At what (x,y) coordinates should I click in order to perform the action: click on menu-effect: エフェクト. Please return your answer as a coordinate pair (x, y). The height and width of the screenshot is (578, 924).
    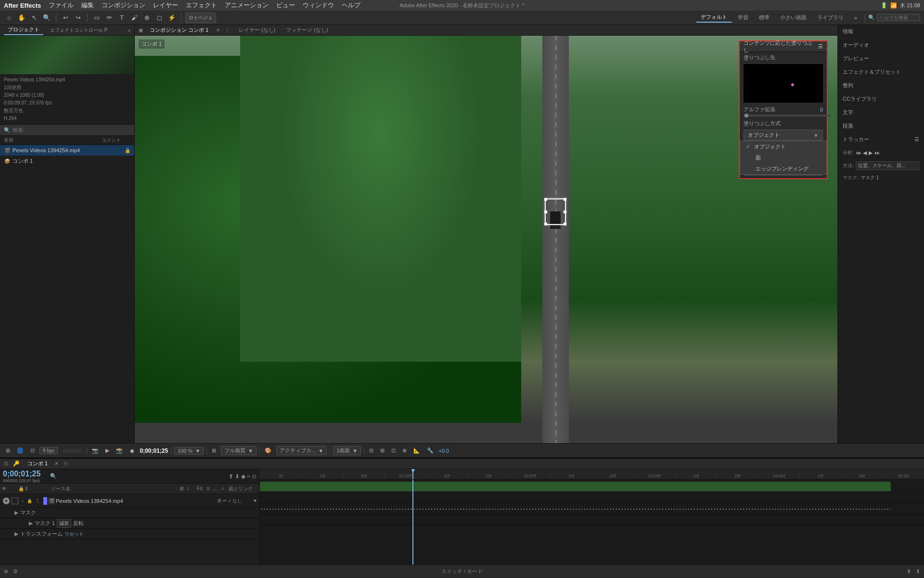
    Looking at the image, I should click on (201, 5).